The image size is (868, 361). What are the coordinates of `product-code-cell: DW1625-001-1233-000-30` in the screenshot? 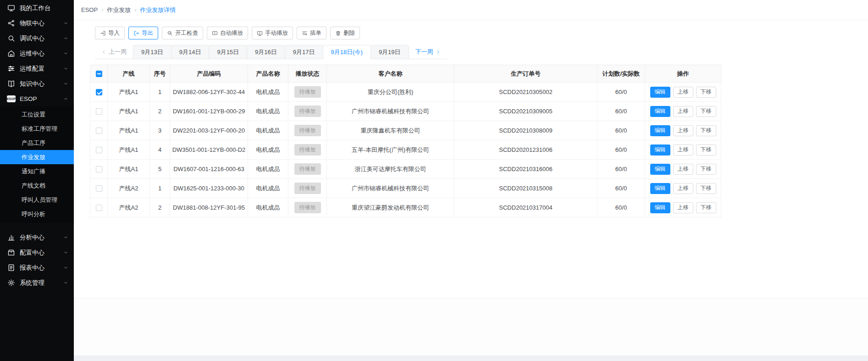 It's located at (209, 189).